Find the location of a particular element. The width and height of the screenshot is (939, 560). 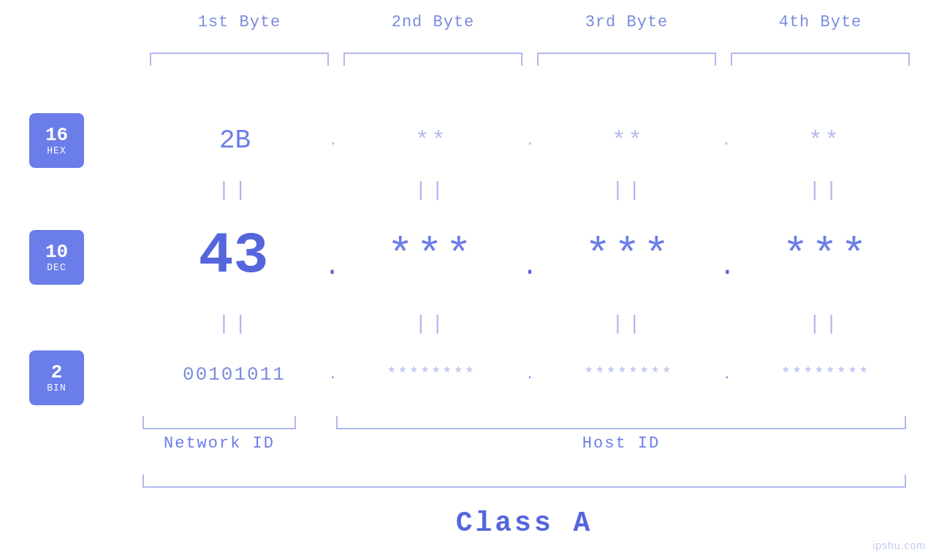

network-bracket is located at coordinates (219, 423).